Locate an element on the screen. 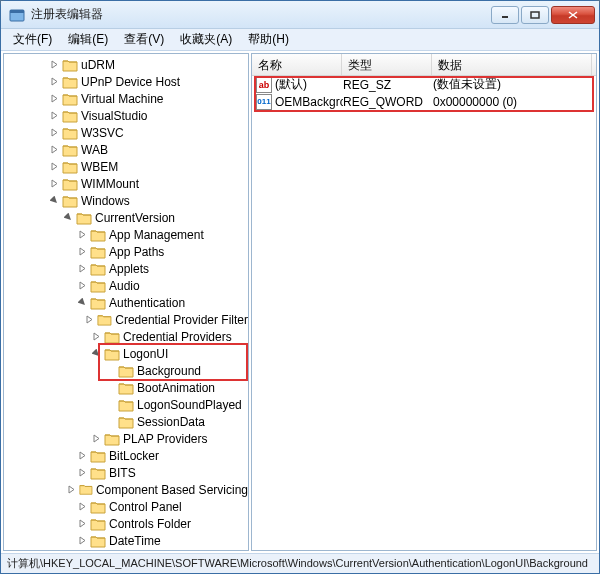 Image resolution: width=600 pixels, height=574 pixels. value-type: REG_QWORD is located at coordinates (388, 102).